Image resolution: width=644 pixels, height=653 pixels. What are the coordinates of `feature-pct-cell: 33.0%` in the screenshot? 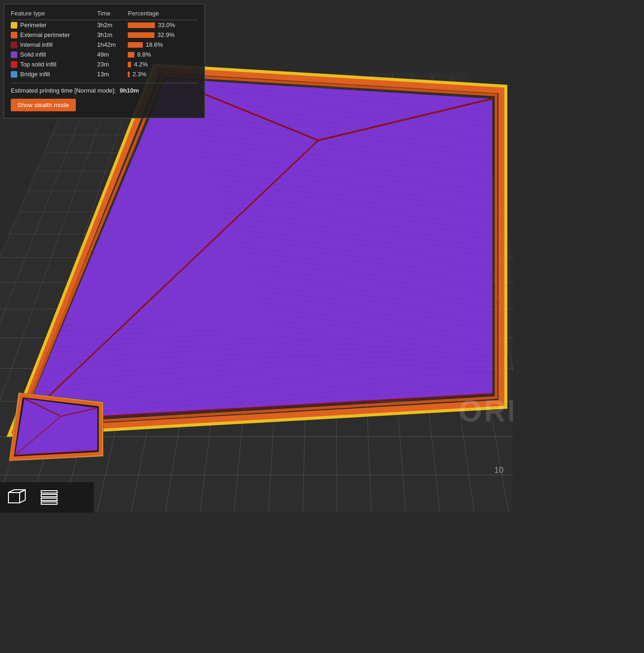 It's located at (163, 25).